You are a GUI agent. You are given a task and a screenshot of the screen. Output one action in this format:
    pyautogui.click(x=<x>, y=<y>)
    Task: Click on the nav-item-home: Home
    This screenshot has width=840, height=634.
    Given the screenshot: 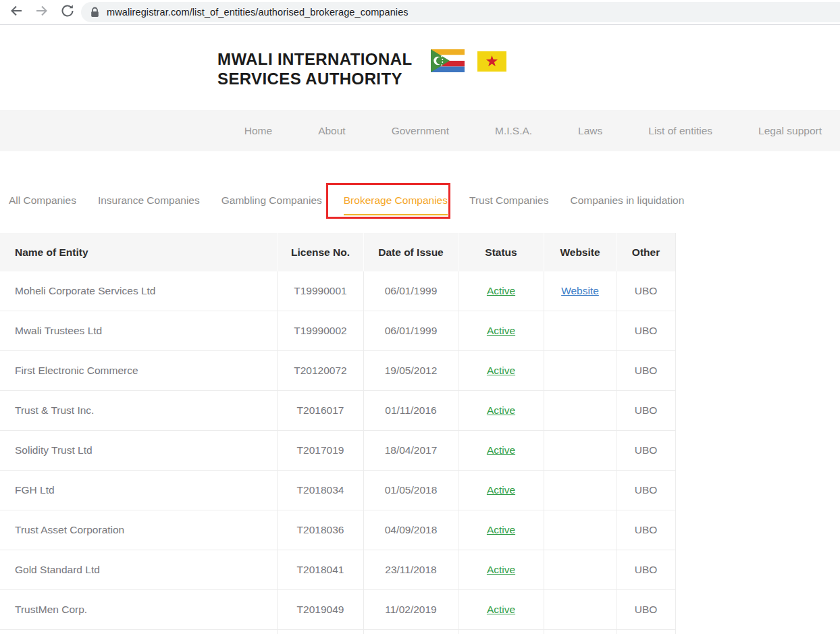 What is the action you would take?
    pyautogui.click(x=258, y=131)
    